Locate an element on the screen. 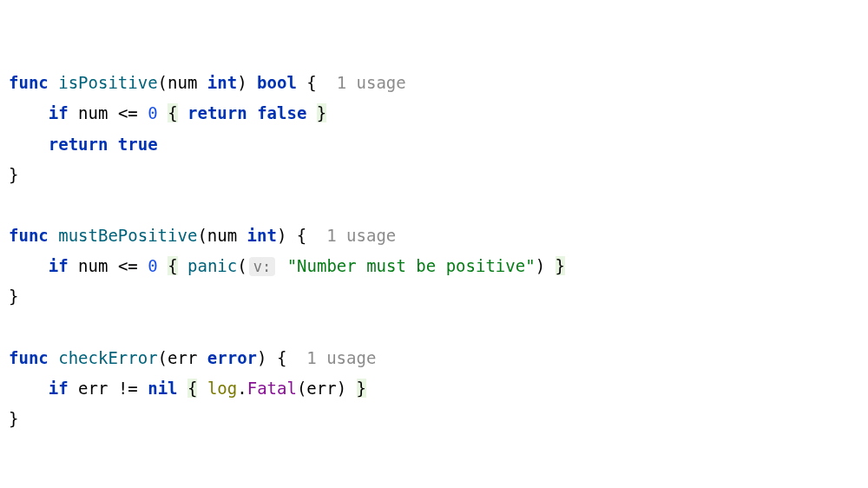 The width and height of the screenshot is (868, 488). code-line: if num <= 0 { return false } is located at coordinates (168, 113).